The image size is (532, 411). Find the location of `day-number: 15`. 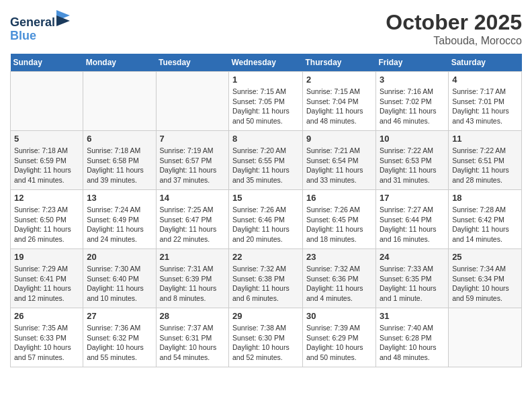

day-number: 15 is located at coordinates (266, 197).